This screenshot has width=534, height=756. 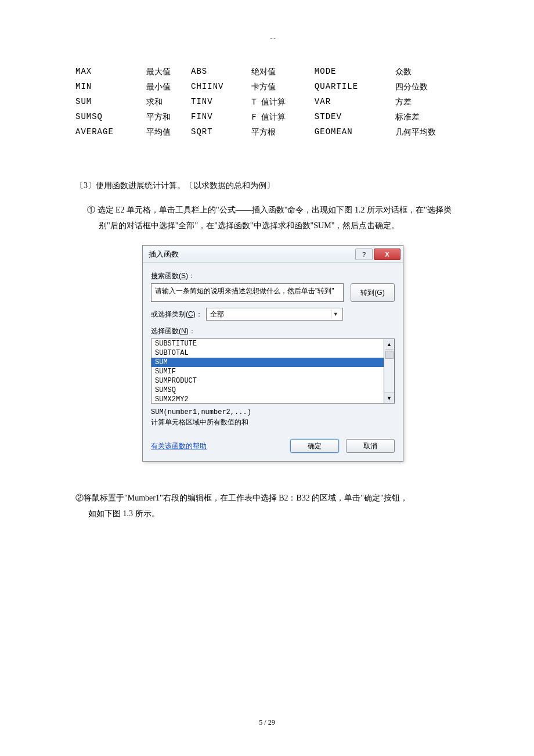 What do you see at coordinates (247, 293) in the screenshot?
I see `search-input: 请输入一条简短的说明来描述您想做什么，然后单击"转到"` at bounding box center [247, 293].